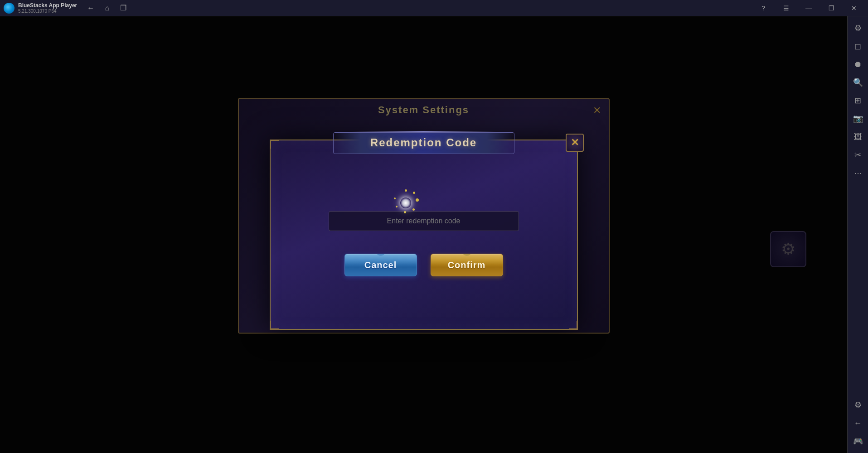 The height and width of the screenshot is (453, 868). What do you see at coordinates (858, 64) in the screenshot?
I see `sidebar-record-icon: ⏺` at bounding box center [858, 64].